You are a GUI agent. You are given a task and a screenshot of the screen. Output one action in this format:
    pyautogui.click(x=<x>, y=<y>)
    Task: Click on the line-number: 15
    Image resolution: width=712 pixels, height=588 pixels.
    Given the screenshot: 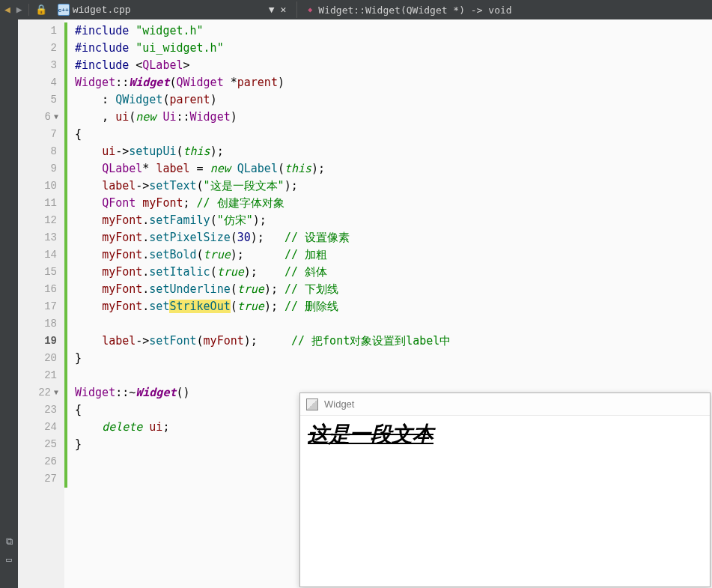 What is the action you would take?
    pyautogui.click(x=40, y=273)
    